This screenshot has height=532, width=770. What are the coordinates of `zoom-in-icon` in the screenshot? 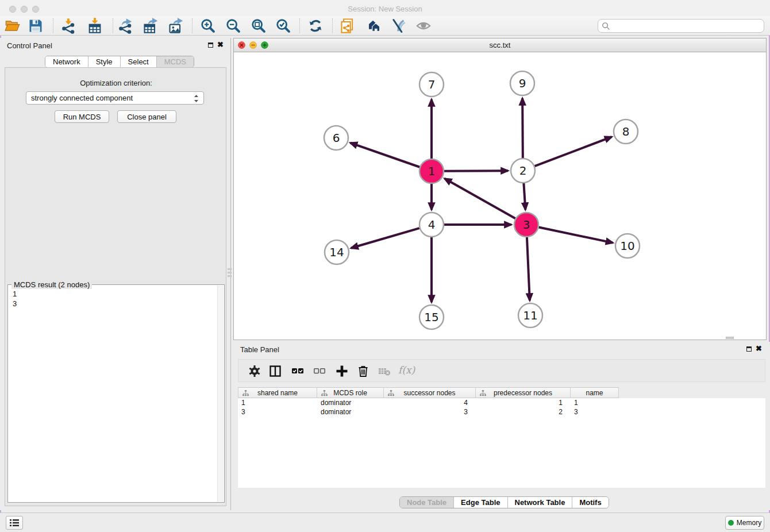 It's located at (208, 26).